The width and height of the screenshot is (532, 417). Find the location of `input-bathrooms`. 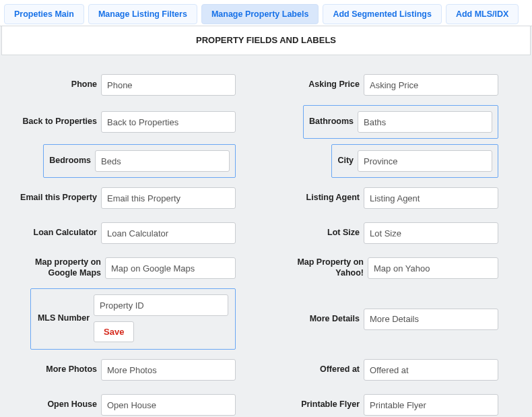

input-bathrooms is located at coordinates (425, 122).